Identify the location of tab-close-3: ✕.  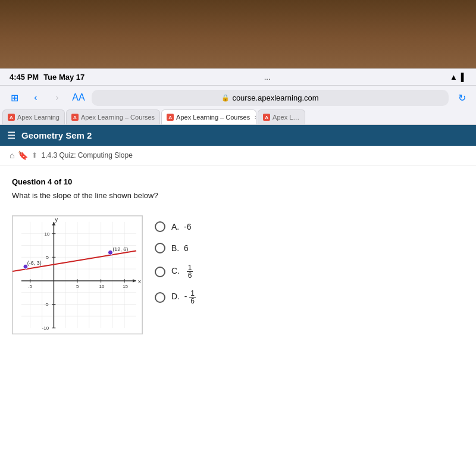
(255, 117).